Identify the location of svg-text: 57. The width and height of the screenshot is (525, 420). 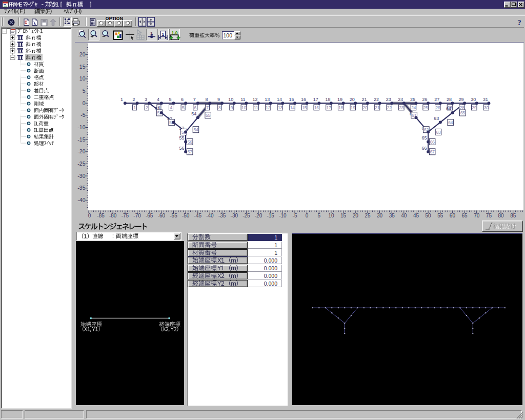
(190, 152).